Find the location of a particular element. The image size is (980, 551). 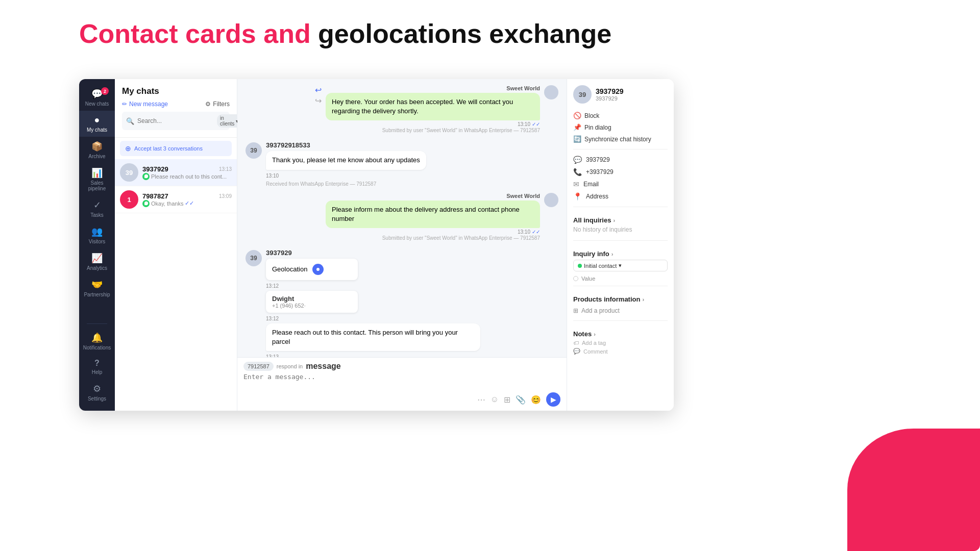

sidebar-item-visitors: 👥 Visitors is located at coordinates (97, 235).